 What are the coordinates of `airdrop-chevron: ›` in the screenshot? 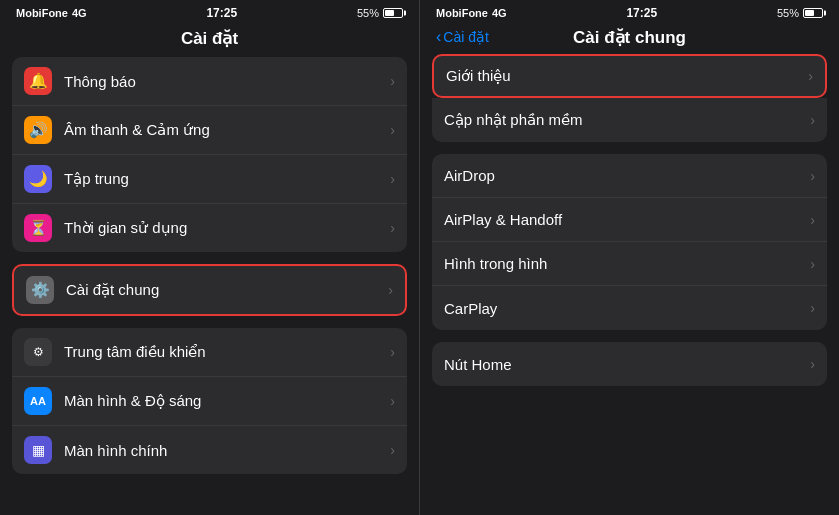 It's located at (812, 176).